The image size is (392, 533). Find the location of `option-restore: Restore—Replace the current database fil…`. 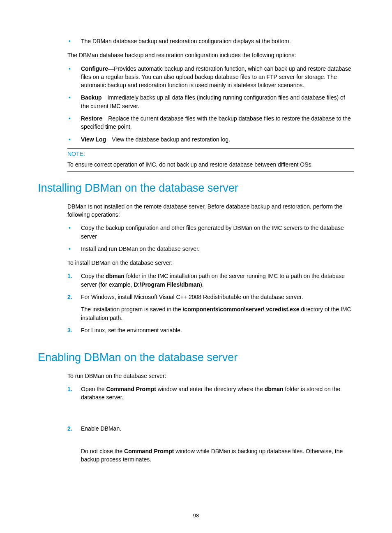

option-restore: Restore—Replace the current database fil… is located at coordinates (196, 123).